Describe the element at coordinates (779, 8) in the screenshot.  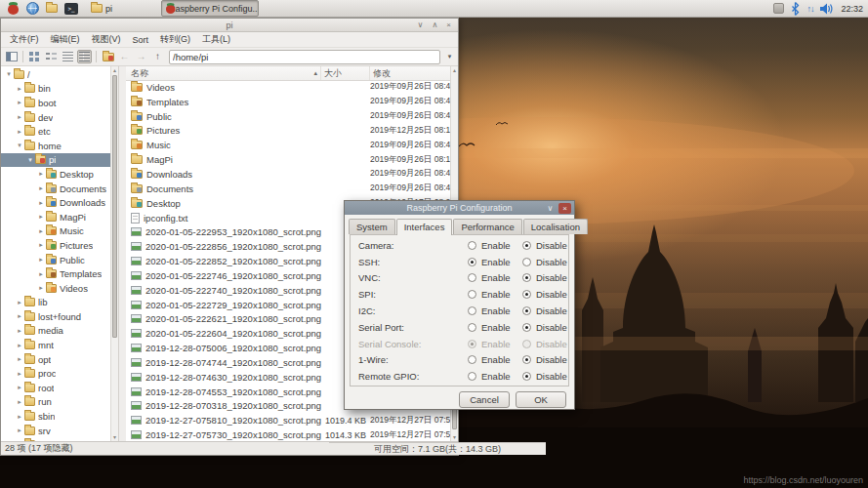
I see `tray-app-icon` at that location.